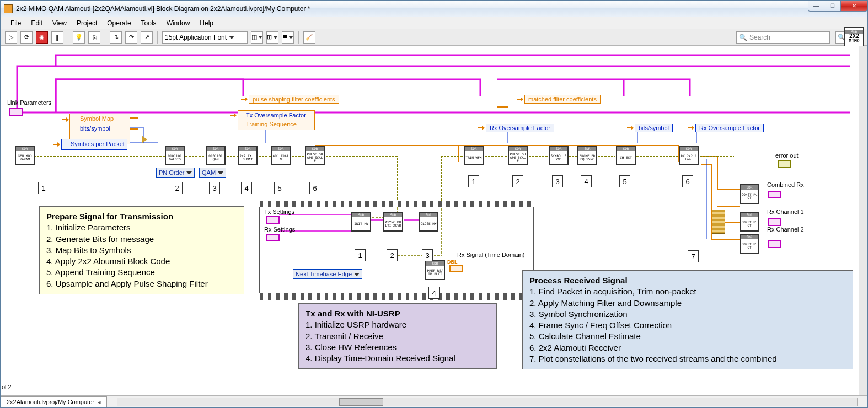 This screenshot has width=868, height=408. I want to click on subvi-prep-plot: SDRPREP RE/IM PLOT, so click(435, 270).